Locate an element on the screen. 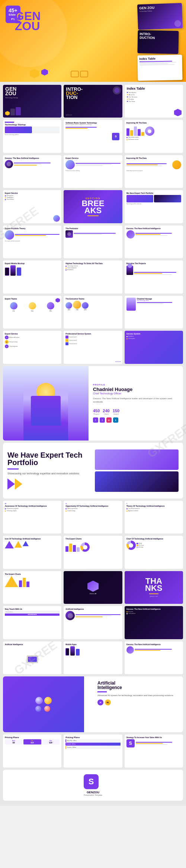 The image size is (186, 868). slide-improving2: Improving All The Data Global data impro… is located at coordinates (154, 172).